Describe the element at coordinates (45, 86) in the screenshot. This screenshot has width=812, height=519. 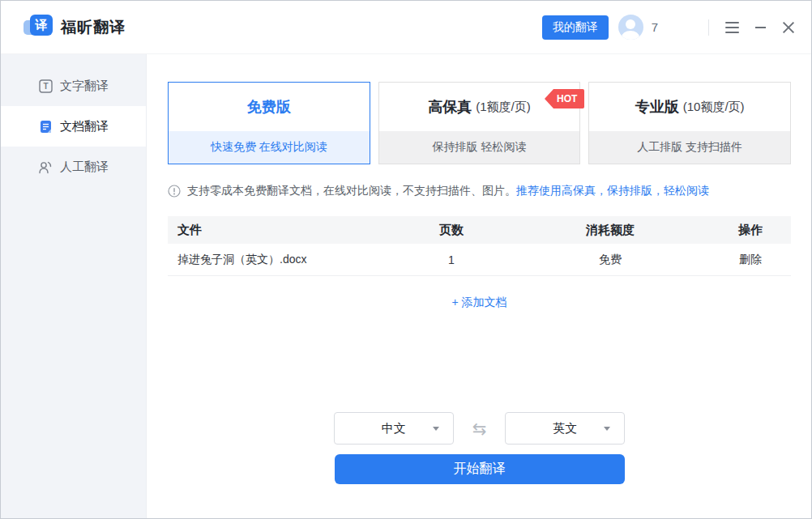
I see `text-translate-icon: T` at that location.